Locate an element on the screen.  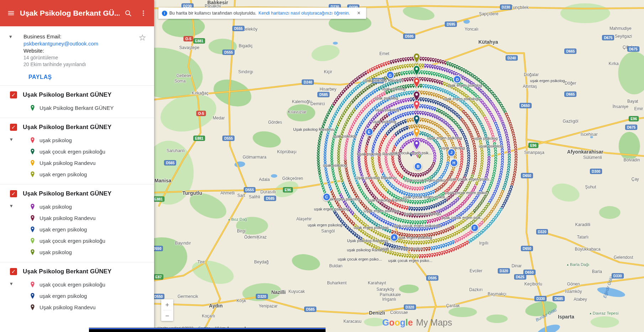
map-place-label: Adala is located at coordinates (264, 180).